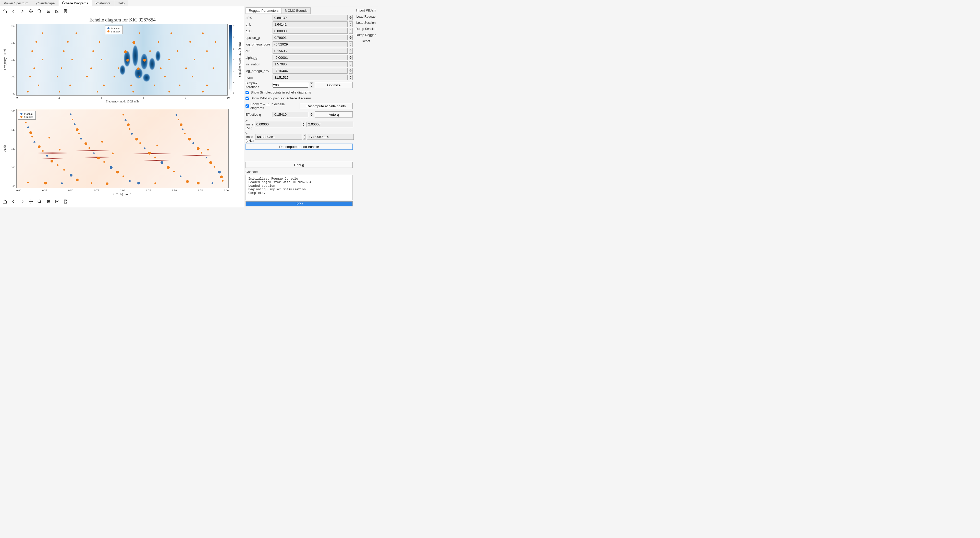 This screenshot has width=980, height=538. What do you see at coordinates (366, 23) in the screenshot?
I see `load-session-button: Load Session` at bounding box center [366, 23].